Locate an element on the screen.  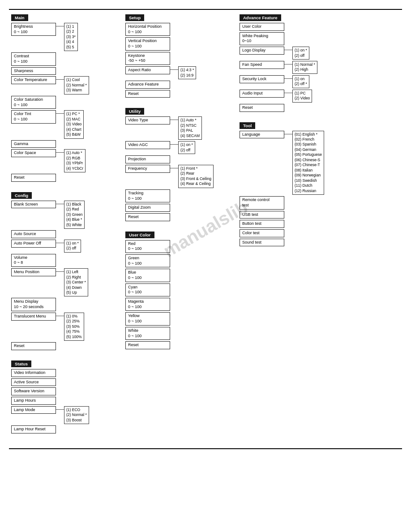
color-sat-box: Color Saturation0 ~ 100 is located at coordinates (34, 102).